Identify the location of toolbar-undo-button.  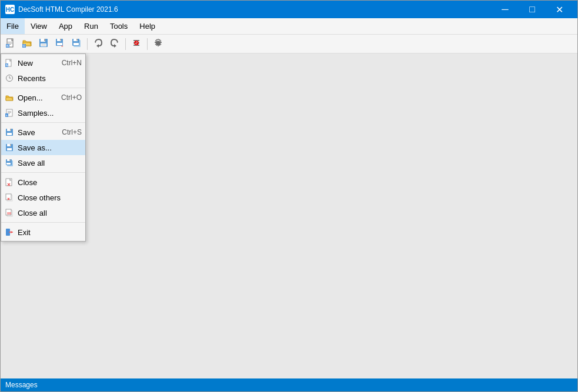
(98, 44).